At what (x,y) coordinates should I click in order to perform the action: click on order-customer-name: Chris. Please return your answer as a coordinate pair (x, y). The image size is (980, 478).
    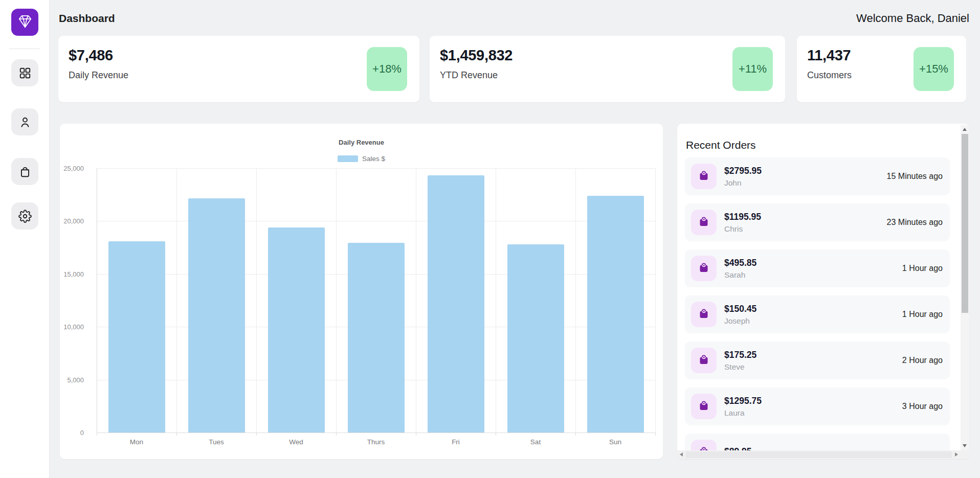
    Looking at the image, I should click on (743, 229).